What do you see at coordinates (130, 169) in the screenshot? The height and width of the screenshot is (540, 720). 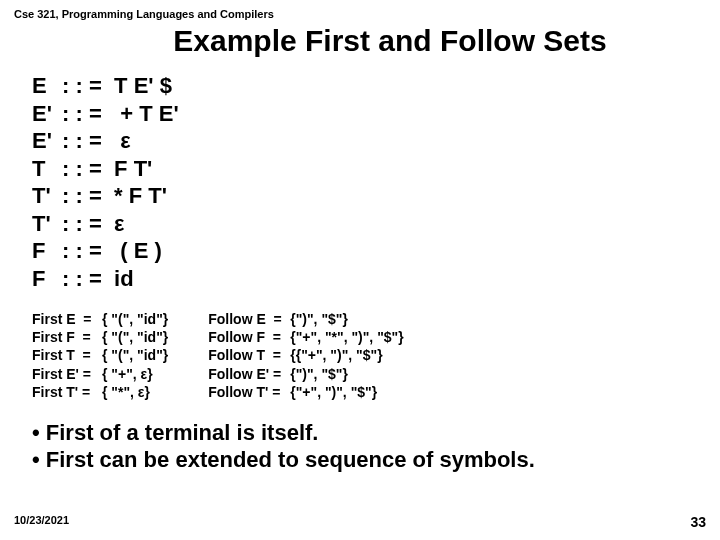 I see `grammar-rhs: F T'` at bounding box center [130, 169].